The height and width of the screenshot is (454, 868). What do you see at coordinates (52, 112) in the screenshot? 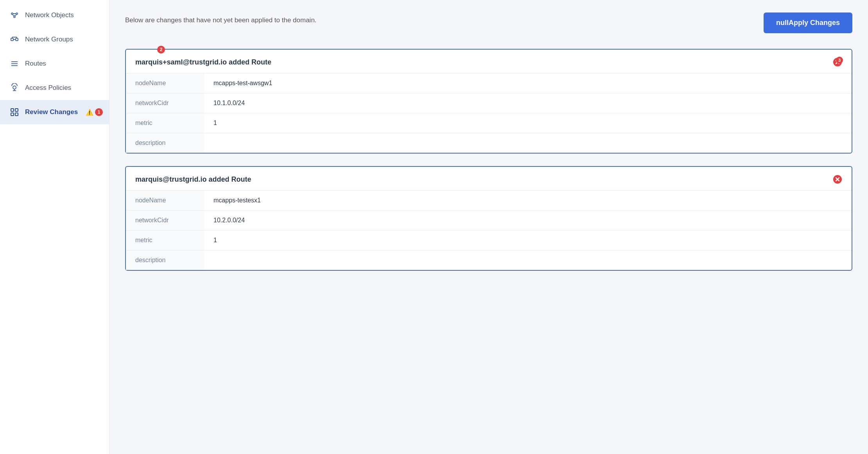
I see `sidebar-item-review-changes-label: Review Changes` at bounding box center [52, 112].